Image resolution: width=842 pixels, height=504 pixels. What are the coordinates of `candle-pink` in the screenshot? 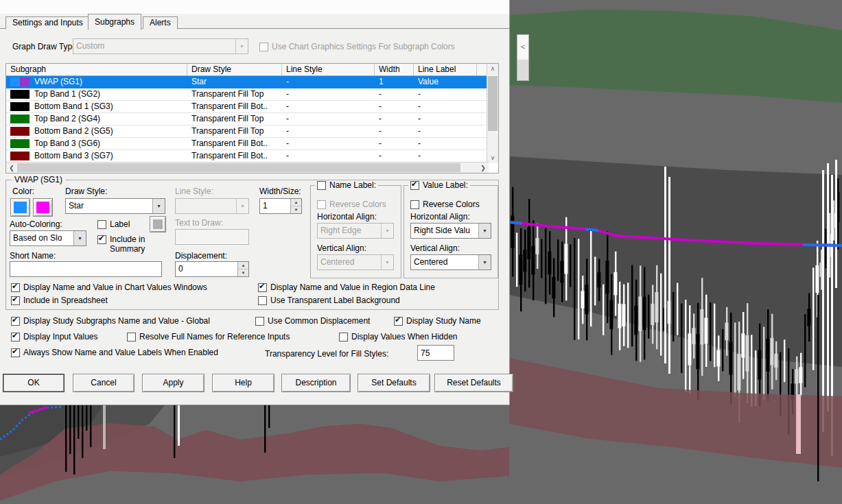 It's located at (799, 424).